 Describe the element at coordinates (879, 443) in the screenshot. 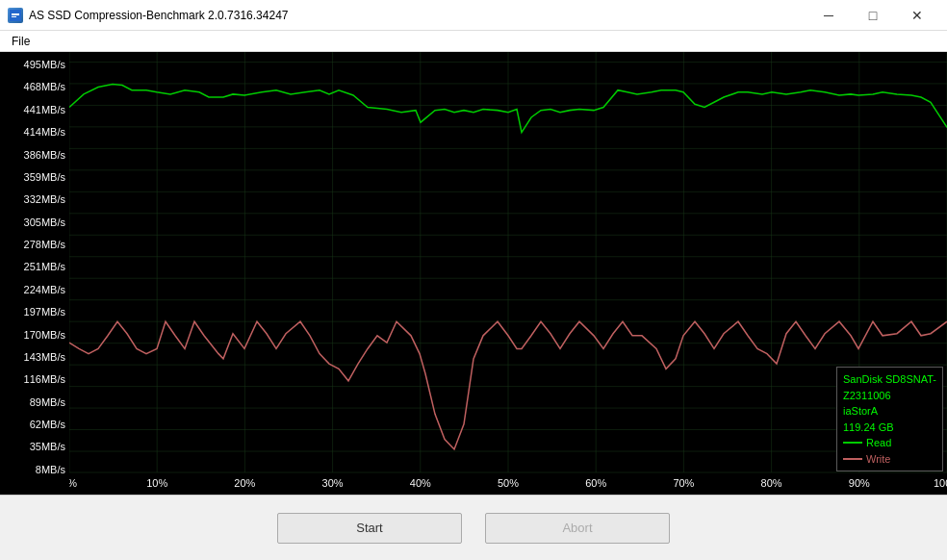

I see `read-legend-label: Read` at that location.